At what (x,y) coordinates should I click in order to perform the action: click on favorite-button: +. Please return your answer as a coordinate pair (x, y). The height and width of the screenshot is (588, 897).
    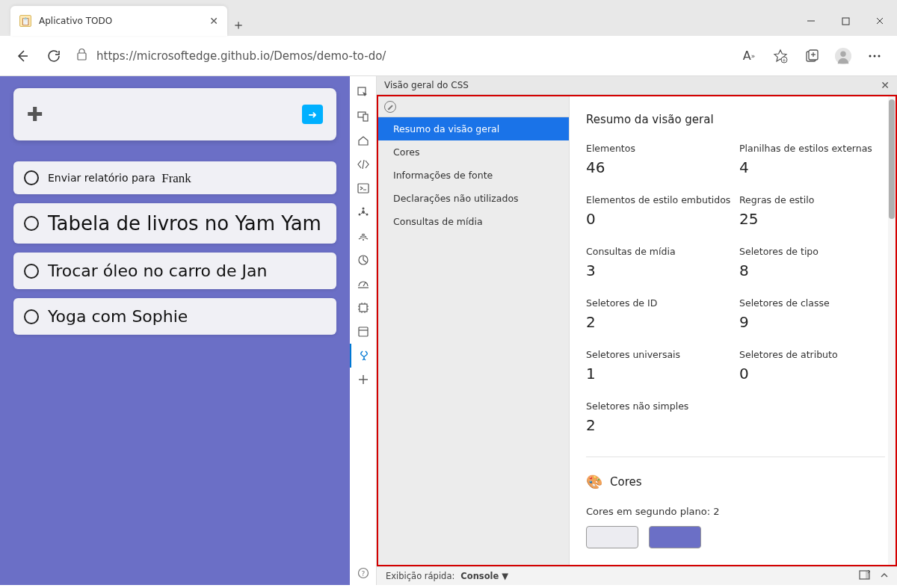
    Looking at the image, I should click on (780, 56).